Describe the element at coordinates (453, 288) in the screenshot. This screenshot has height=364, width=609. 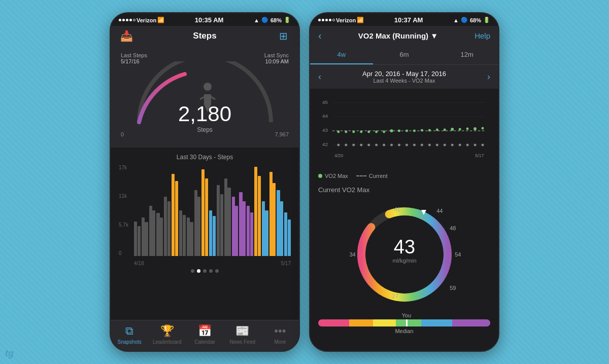
I see `gauge-label-59: 59` at that location.